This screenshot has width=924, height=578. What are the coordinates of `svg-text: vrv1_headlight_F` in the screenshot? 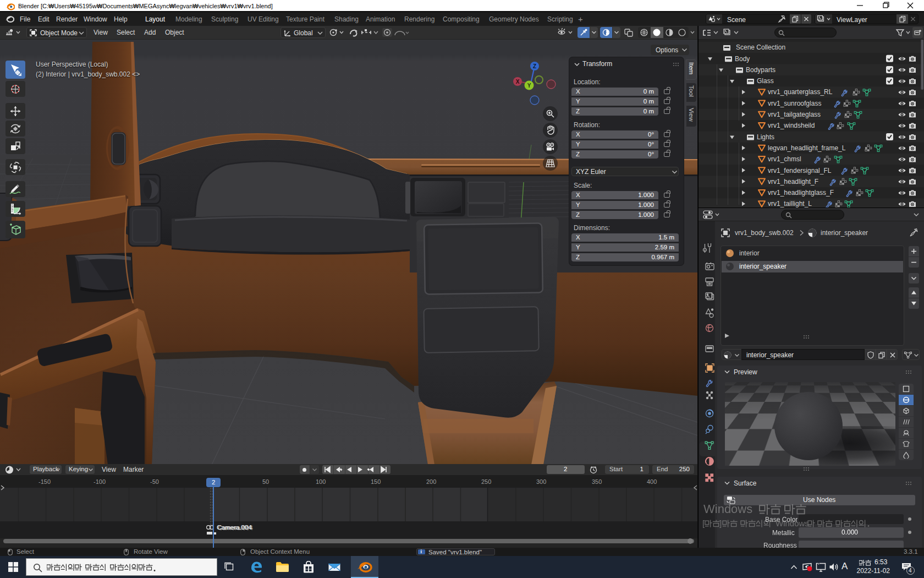 It's located at (793, 182).